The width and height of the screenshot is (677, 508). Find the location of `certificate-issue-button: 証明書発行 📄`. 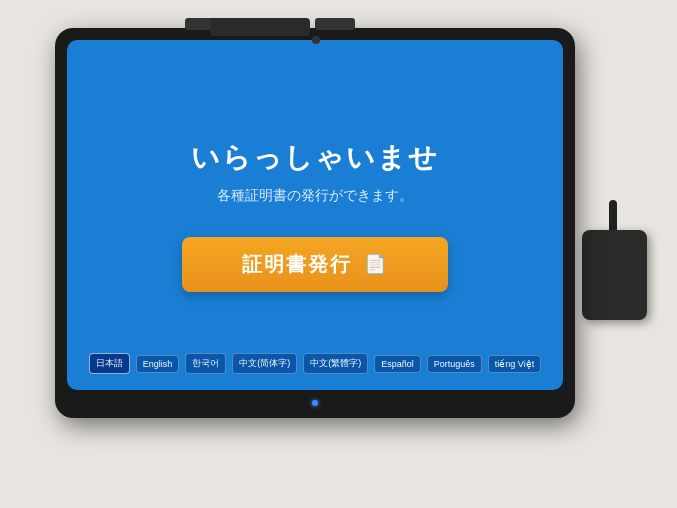

certificate-issue-button: 証明書発行 📄 is located at coordinates (315, 264).